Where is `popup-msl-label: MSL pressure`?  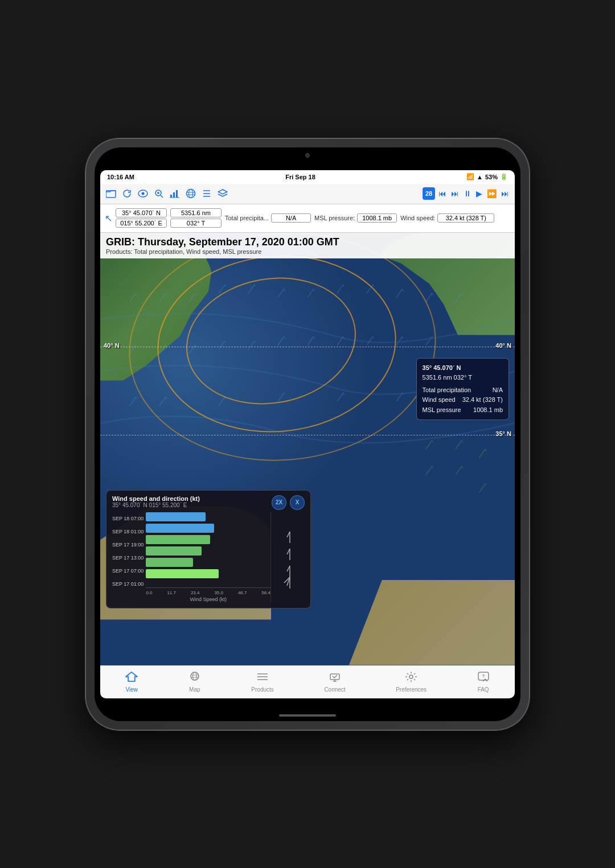 popup-msl-label: MSL pressure is located at coordinates (442, 410).